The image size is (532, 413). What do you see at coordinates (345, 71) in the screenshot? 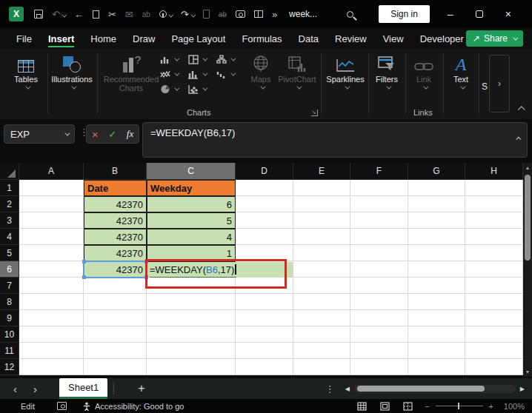
I see `sparklines-button: Sparklines` at bounding box center [345, 71].